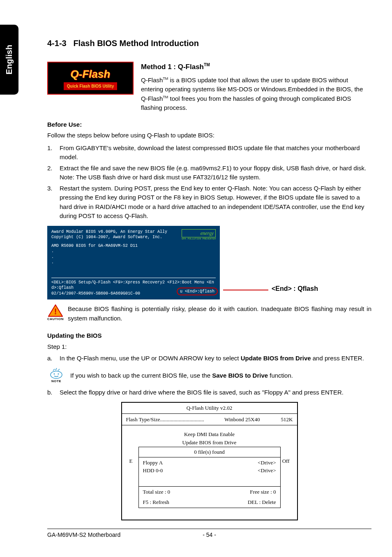  What do you see at coordinates (210, 182) in the screenshot?
I see `before-use-list: 1.From GIGABYTE's website, download the …` at bounding box center [210, 182].